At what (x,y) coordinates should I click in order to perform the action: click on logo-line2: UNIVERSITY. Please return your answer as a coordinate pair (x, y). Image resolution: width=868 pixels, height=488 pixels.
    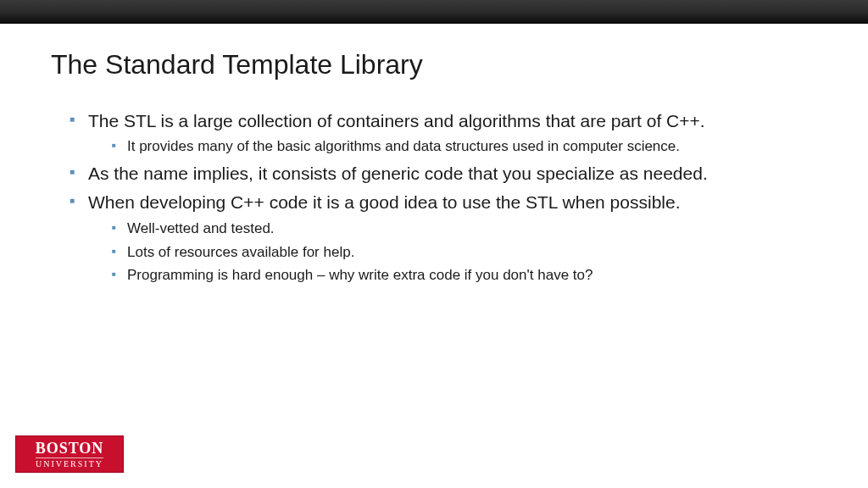
    Looking at the image, I should click on (70, 463).